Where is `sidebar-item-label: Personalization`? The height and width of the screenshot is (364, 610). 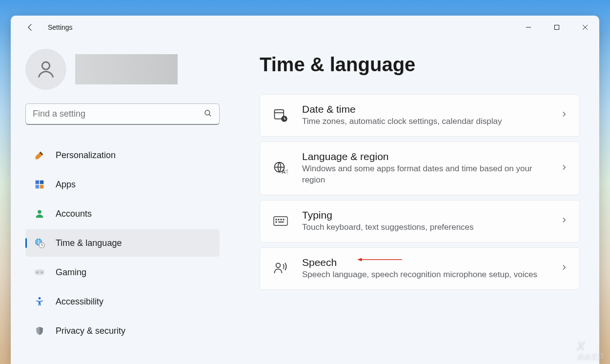
sidebar-item-label: Personalization is located at coordinates (86, 155).